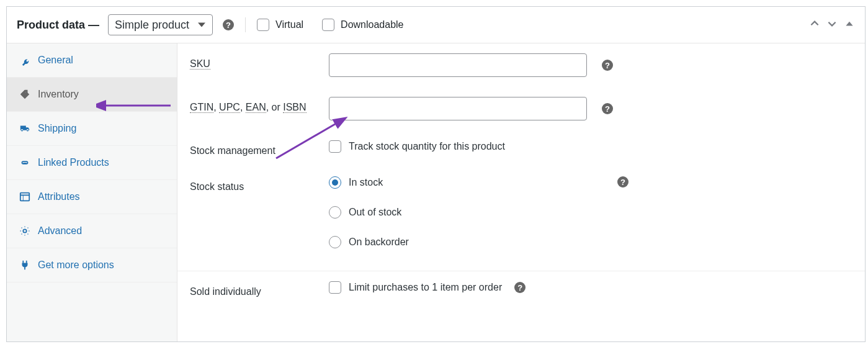  I want to click on virtual-checkbox, so click(263, 25).